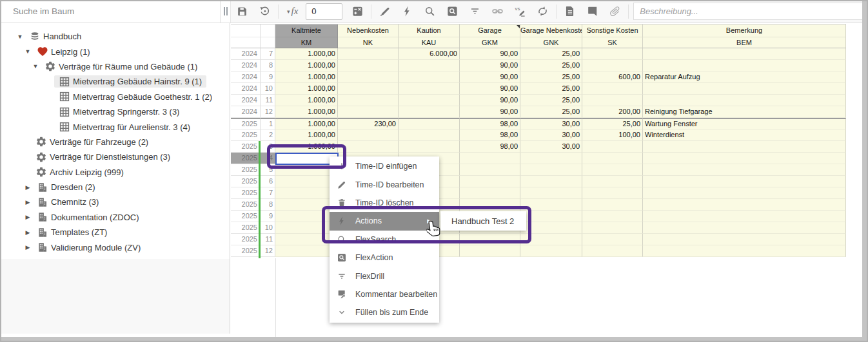  I want to click on menu-item-time-id-bearbeiten: Time-ID bearbeiten, so click(384, 184).